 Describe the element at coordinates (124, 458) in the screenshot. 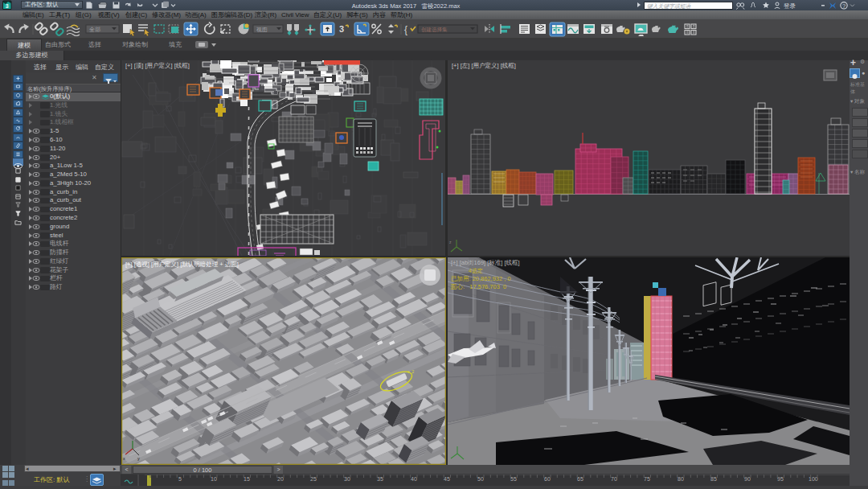

I see `svg-text: x` at that location.